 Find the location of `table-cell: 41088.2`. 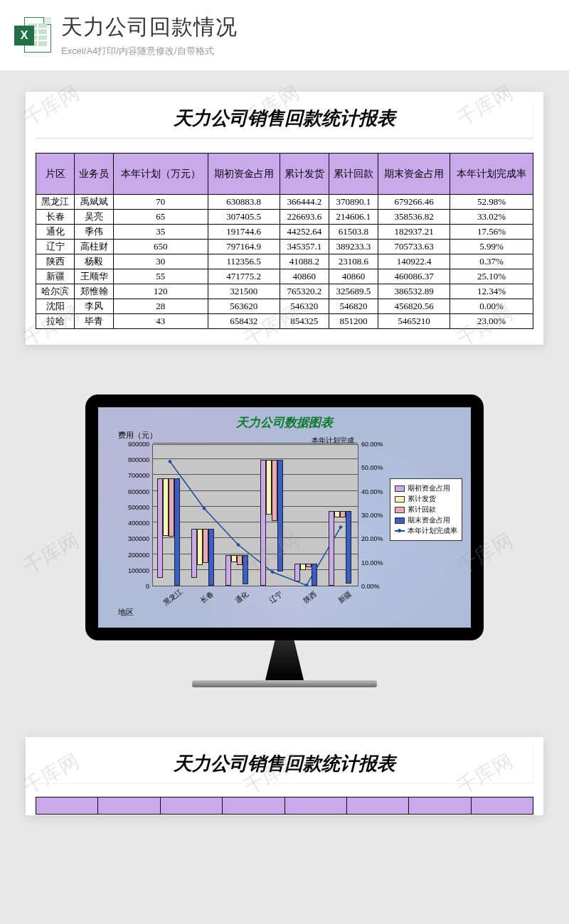

table-cell: 41088.2 is located at coordinates (304, 262).